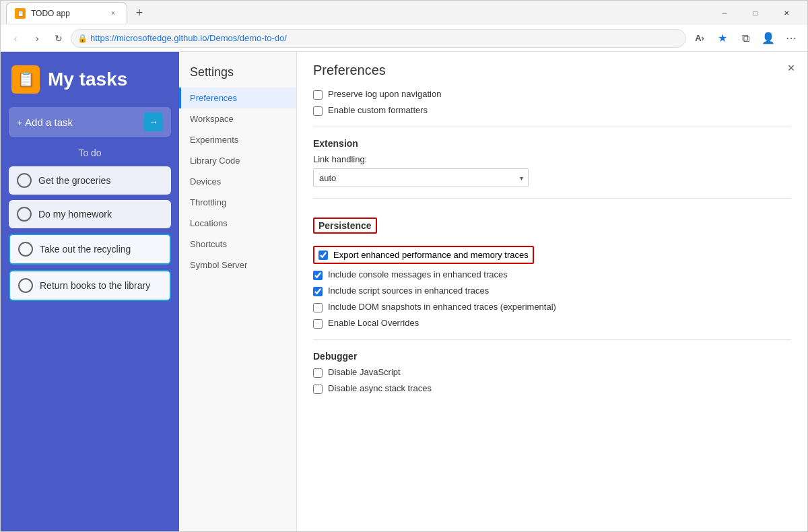 Image resolution: width=808 pixels, height=532 pixels. Describe the element at coordinates (78, 123) in the screenshot. I see `add-task-label: + Add a task` at that location.